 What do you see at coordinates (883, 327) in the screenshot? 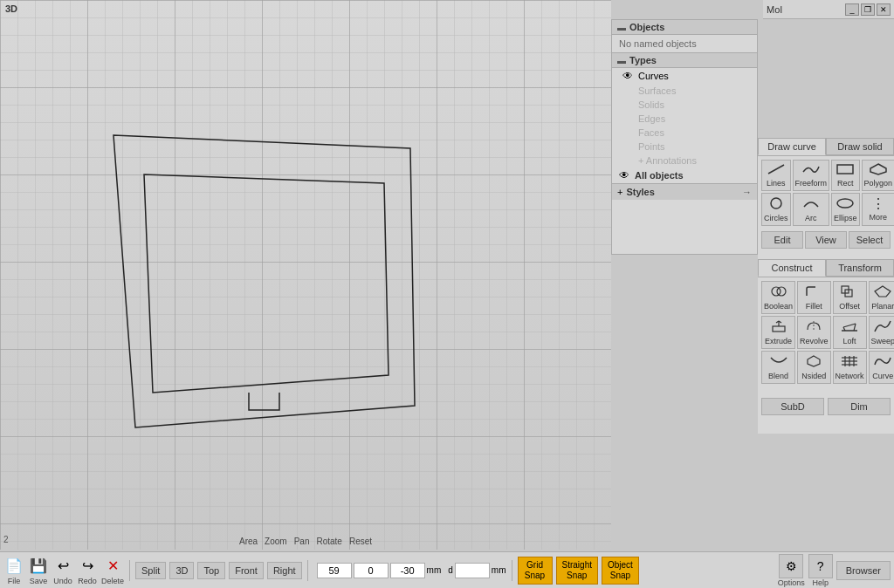
I see `sweep-icon` at bounding box center [883, 327].